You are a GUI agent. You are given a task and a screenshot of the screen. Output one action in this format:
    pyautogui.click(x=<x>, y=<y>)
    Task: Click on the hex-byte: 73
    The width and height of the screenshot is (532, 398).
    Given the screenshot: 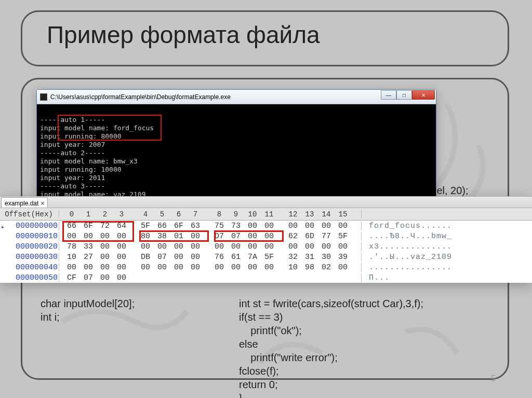 What is the action you would take?
    pyautogui.click(x=236, y=226)
    